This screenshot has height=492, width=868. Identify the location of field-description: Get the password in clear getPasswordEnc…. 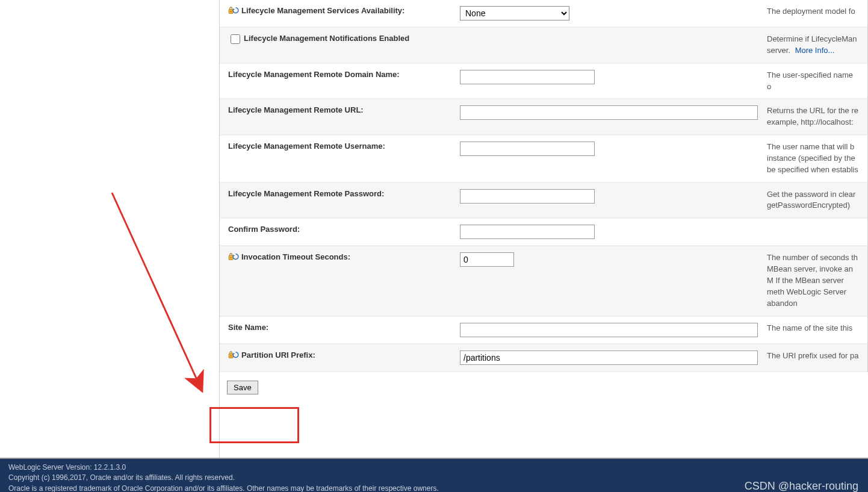
(813, 201).